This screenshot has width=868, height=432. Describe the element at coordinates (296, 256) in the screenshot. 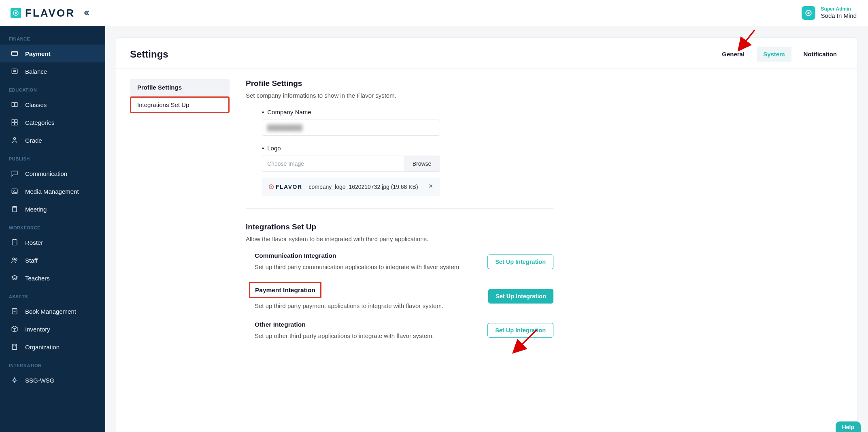

I see `integration-title: Communication Integration` at that location.